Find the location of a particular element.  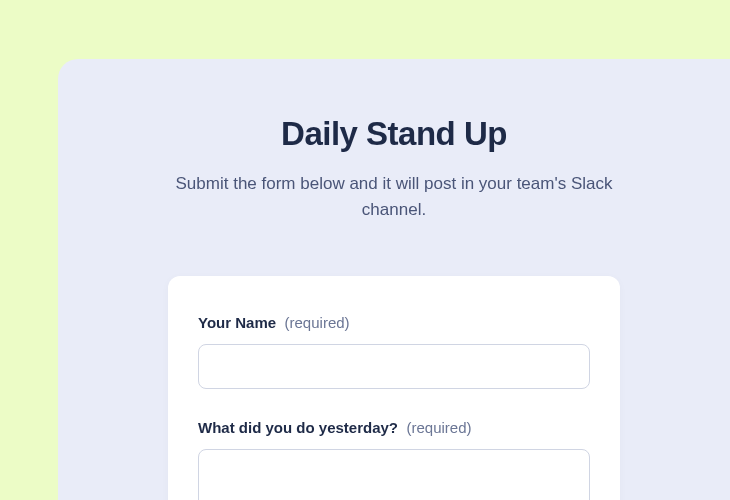

field-group-yesterday: What did you do yesterday? (required) is located at coordinates (394, 460).